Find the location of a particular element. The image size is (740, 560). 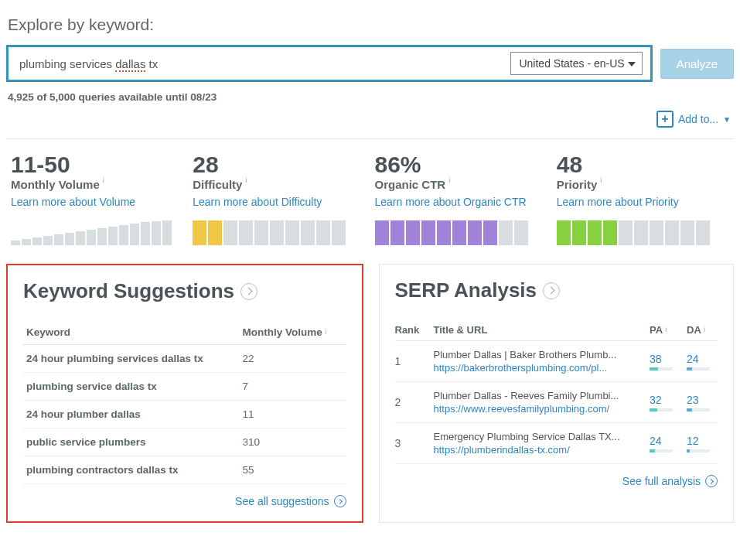

keyword-cell: plumbing contractors dallas tx is located at coordinates (131, 470).